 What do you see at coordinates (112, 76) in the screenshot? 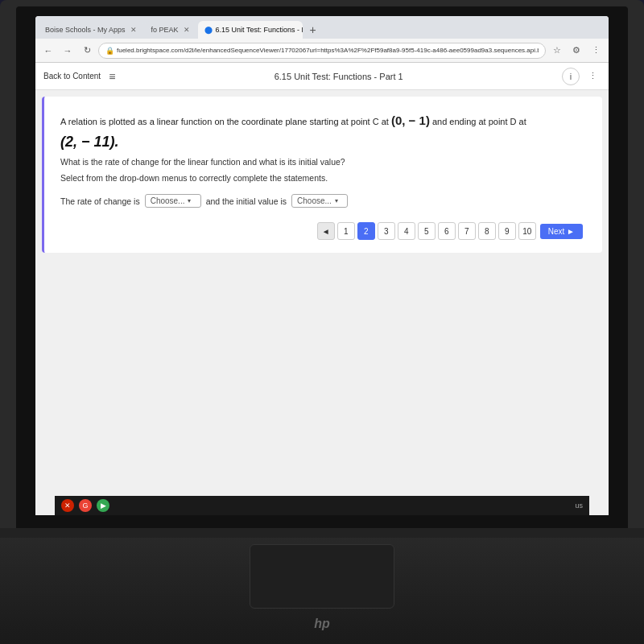
I see `hamburger-menu: ≡` at bounding box center [112, 76].